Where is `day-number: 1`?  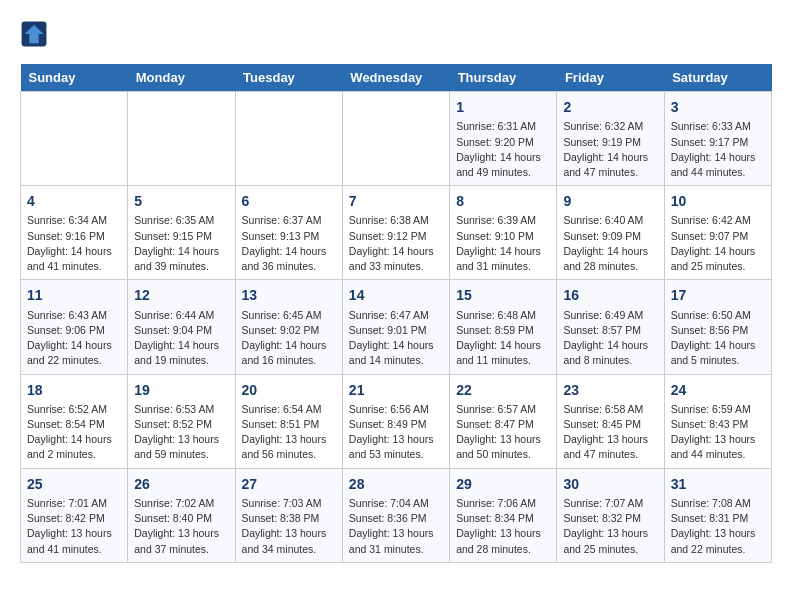 day-number: 1 is located at coordinates (503, 107).